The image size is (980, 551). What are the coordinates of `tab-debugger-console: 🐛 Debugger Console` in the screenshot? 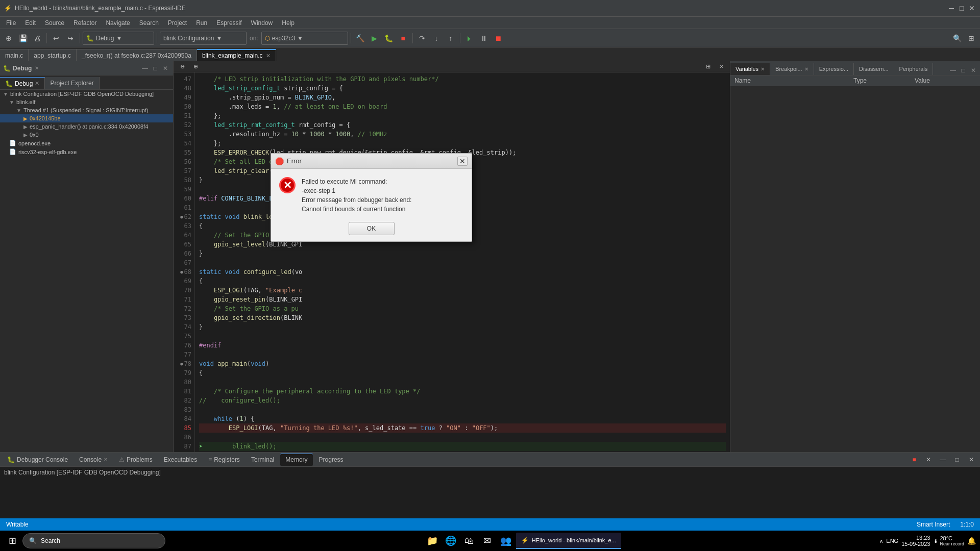 It's located at (38, 460).